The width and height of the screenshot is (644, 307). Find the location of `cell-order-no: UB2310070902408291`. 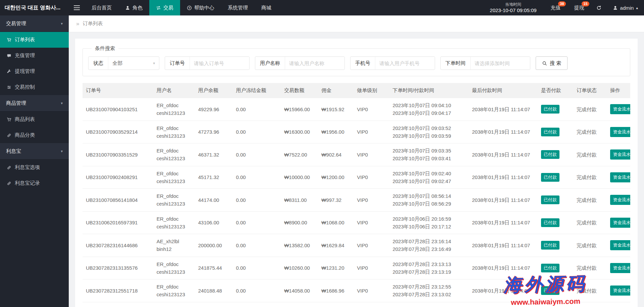

cell-order-no: UB2310070902408291 is located at coordinates (118, 177).